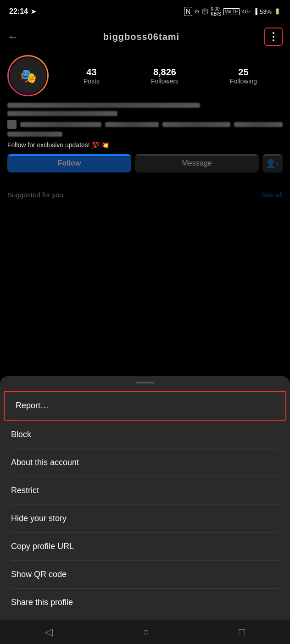 Image resolution: width=290 pixels, height=644 pixels. I want to click on following-count: 25, so click(243, 72).